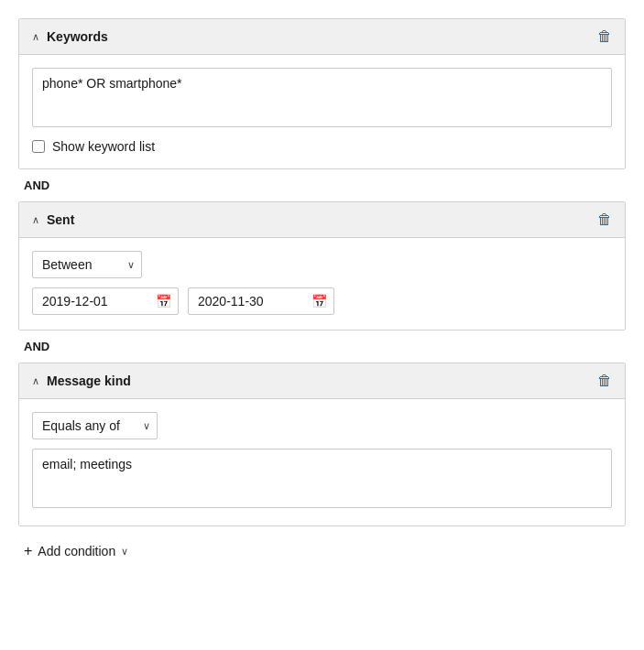  I want to click on sent-delete-icon: 🗑, so click(605, 220).